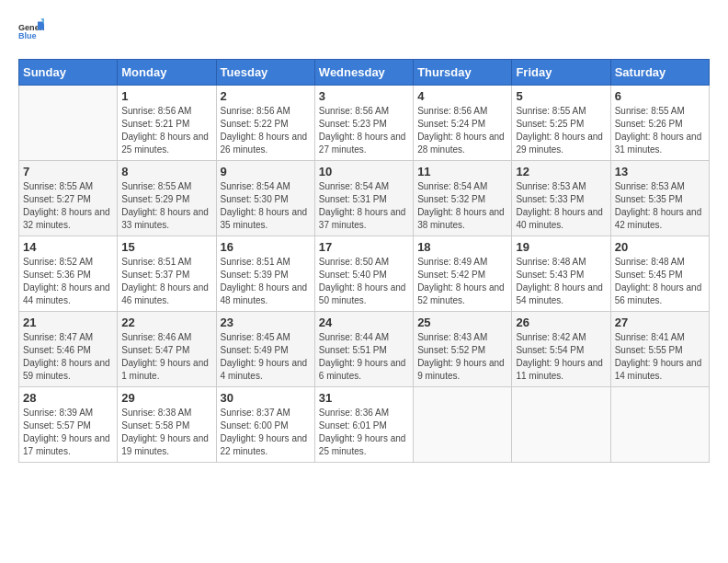 The width and height of the screenshot is (728, 563). Describe the element at coordinates (462, 247) in the screenshot. I see `day-number: 18` at that location.